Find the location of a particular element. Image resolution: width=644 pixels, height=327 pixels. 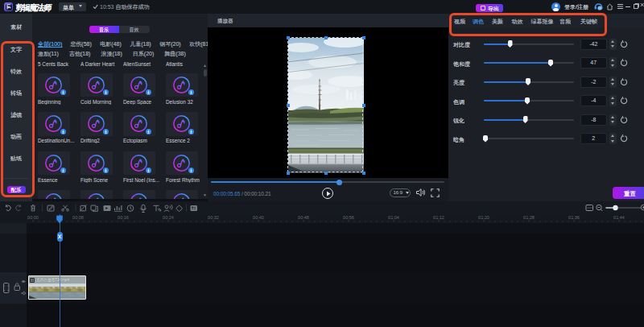

svg-text: 00:40 is located at coordinates (258, 217).